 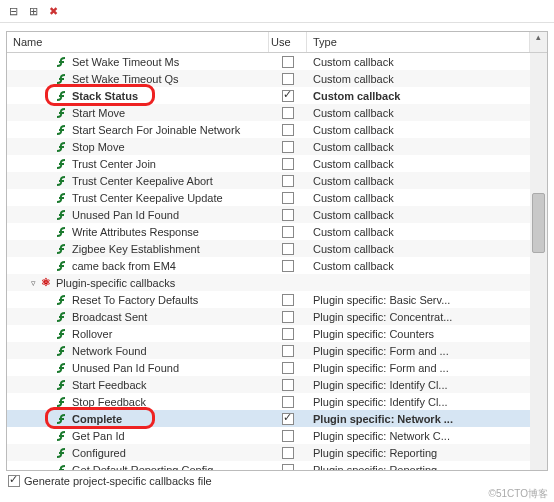 What do you see at coordinates (277, 266) in the screenshot?
I see `table-row: came back from EM4Custom callback` at bounding box center [277, 266].